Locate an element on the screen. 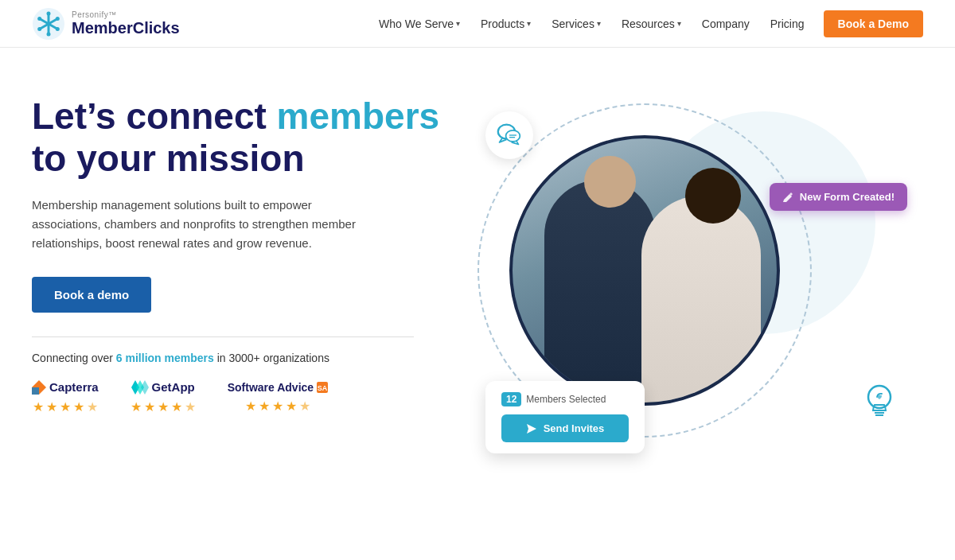 The image size is (955, 560). hero-subtext: Membership management solutions built to… is located at coordinates (199, 224).